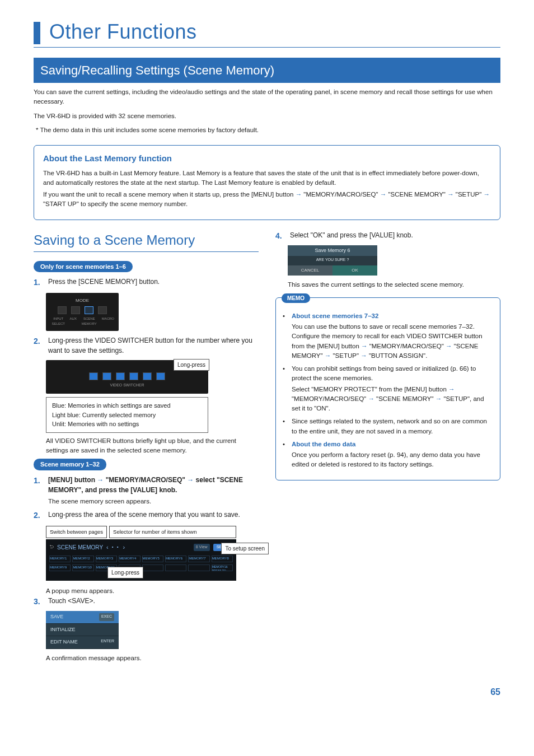 The width and height of the screenshot is (534, 756). What do you see at coordinates (82, 643) in the screenshot?
I see `ctx-edit-name: EDIT NAMEENTER` at bounding box center [82, 643].